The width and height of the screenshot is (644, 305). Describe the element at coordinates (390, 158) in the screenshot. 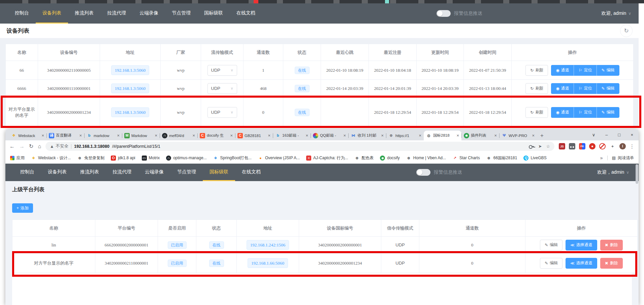

I see `bookmark-item: ☻docsify` at that location.